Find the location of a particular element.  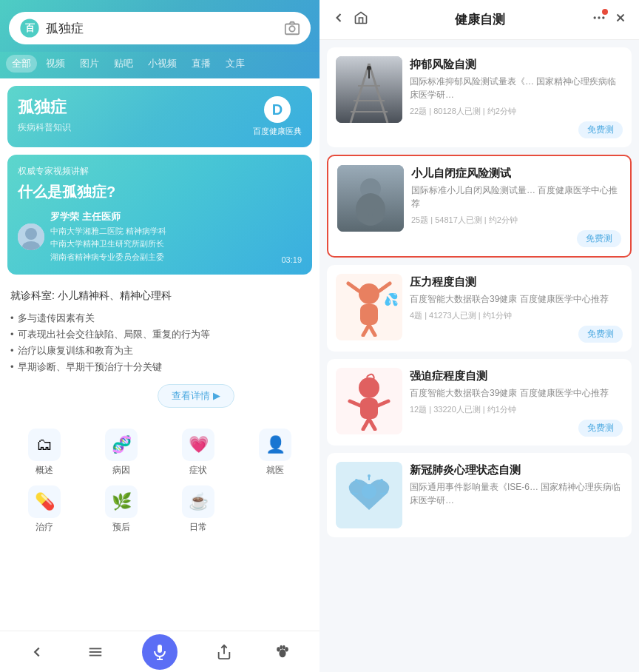

expert-name: 罗学荣 主任医师 is located at coordinates (108, 218).